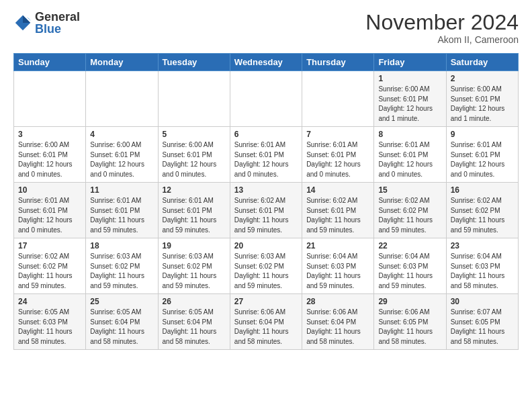 This screenshot has width=532, height=411. What do you see at coordinates (410, 302) in the screenshot?
I see `day-number: 29` at bounding box center [410, 302].